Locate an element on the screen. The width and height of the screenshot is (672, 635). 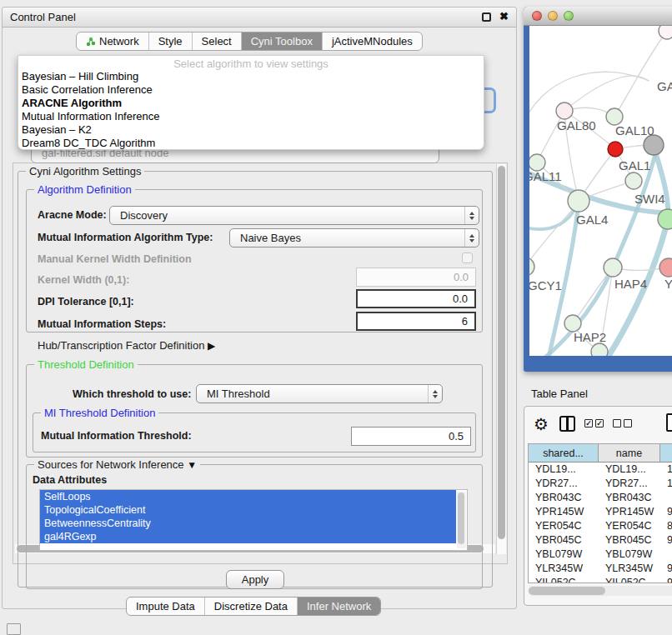
hub-definition-toggle: Hub/Transcription Factor Definition ▶ is located at coordinates (127, 345).